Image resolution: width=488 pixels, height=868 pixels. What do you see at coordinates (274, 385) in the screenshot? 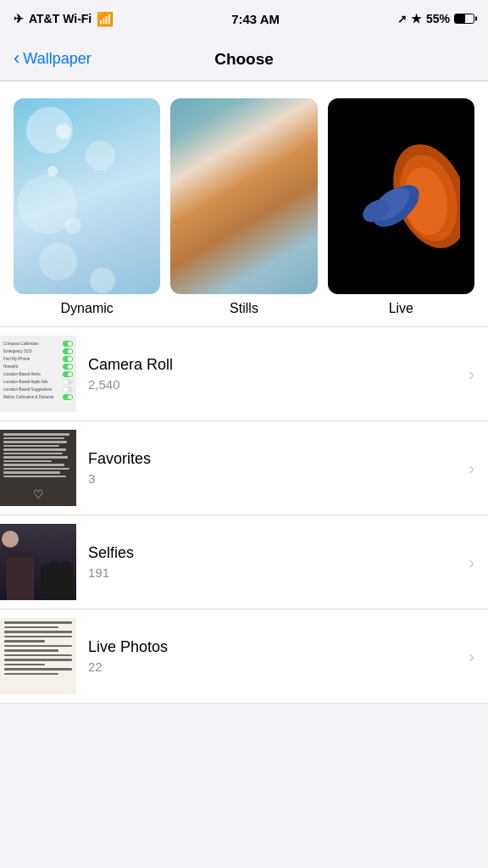
I see `album-count: 2,540` at bounding box center [274, 385].